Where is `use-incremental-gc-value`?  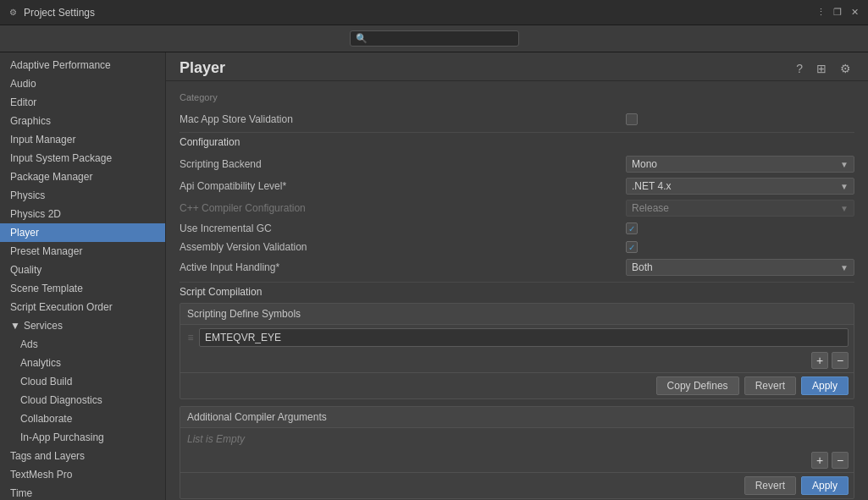 use-incremental-gc-value is located at coordinates (740, 228).